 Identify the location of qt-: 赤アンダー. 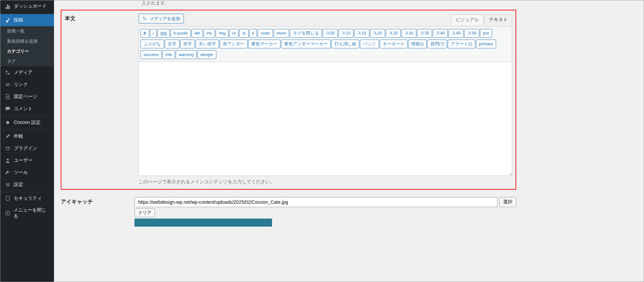
(233, 44).